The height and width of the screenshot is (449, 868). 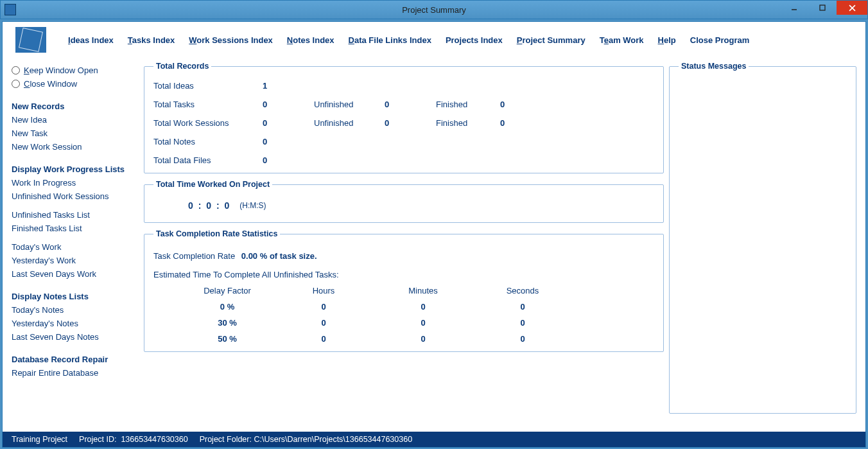 I want to click on sidebar-link-last-seven-days-notes: Last Seven Days Notes, so click(x=75, y=337).